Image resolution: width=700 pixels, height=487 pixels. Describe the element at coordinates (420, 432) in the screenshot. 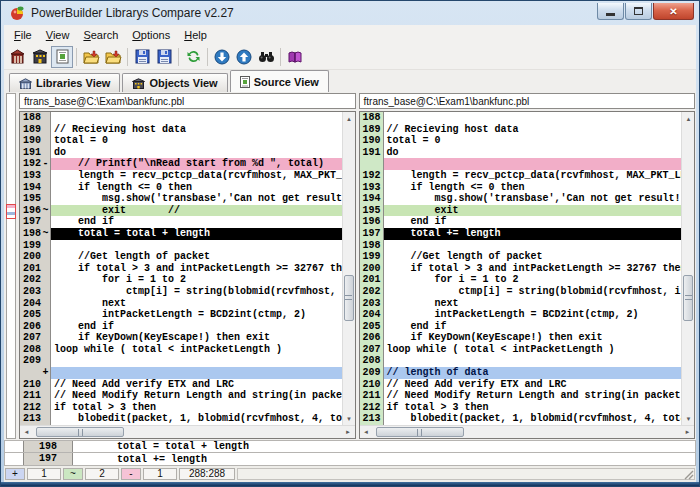

I see `right-hscroll-thumb` at that location.